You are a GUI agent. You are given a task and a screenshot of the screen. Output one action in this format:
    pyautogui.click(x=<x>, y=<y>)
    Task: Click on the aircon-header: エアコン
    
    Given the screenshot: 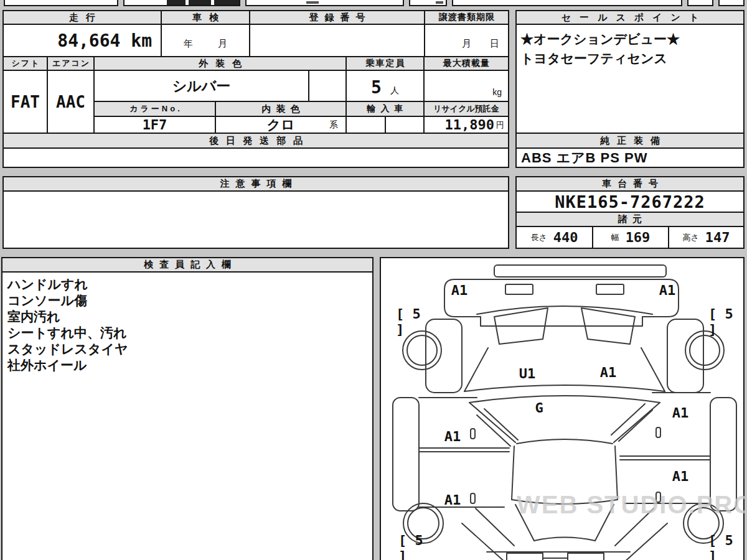 What is the action you would take?
    pyautogui.click(x=71, y=63)
    